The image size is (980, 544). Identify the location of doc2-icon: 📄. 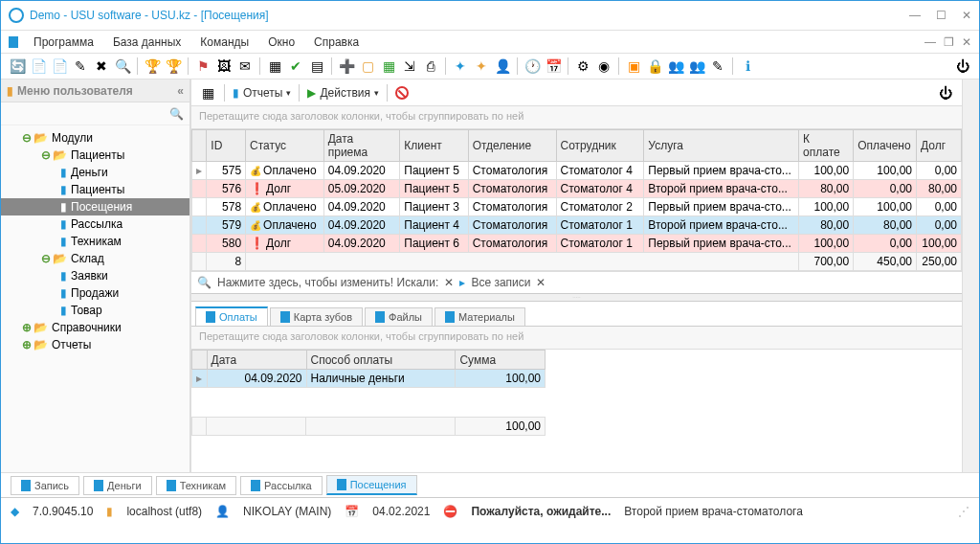
(59, 66).